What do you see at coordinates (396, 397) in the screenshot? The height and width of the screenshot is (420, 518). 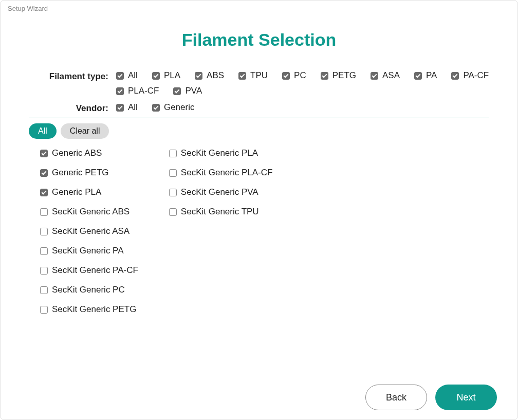 I see `back-button: Back` at bounding box center [396, 397].